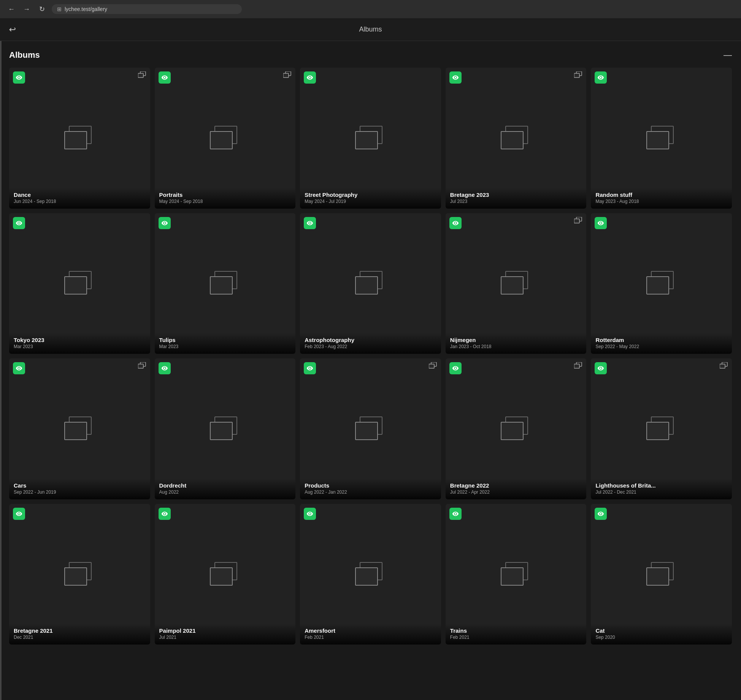  Describe the element at coordinates (225, 283) in the screenshot. I see `album-card-tulips: Tulips Mar 2023` at that location.